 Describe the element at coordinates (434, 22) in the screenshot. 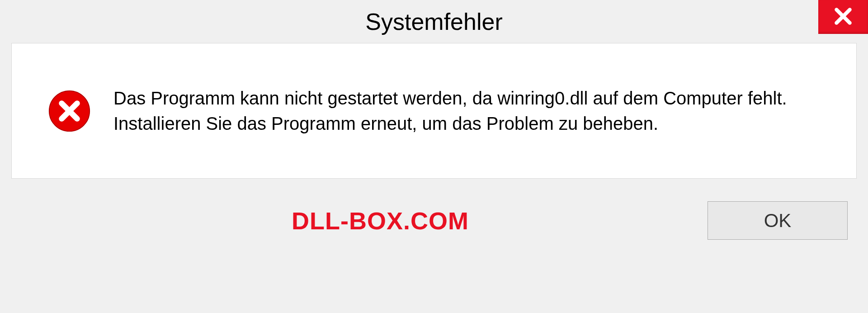

I see `dialog-title: Systemfehler` at that location.